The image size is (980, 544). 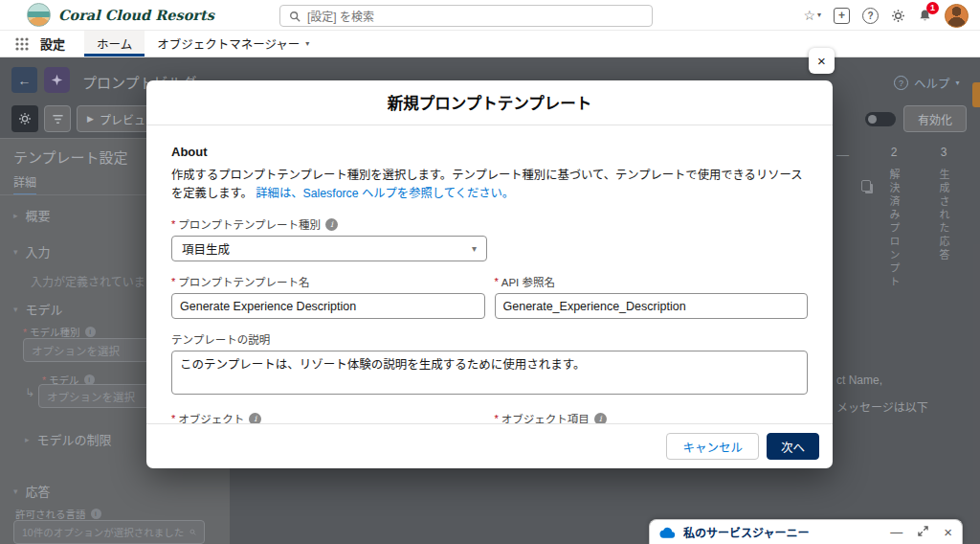 What do you see at coordinates (115, 44) in the screenshot?
I see `tab-home: ホーム` at bounding box center [115, 44].